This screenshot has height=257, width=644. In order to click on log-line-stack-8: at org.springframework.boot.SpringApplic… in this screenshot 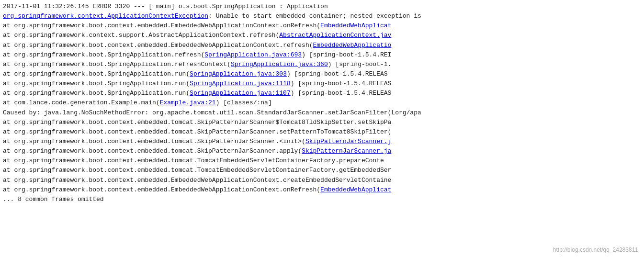, I will do `click(322, 74)`.